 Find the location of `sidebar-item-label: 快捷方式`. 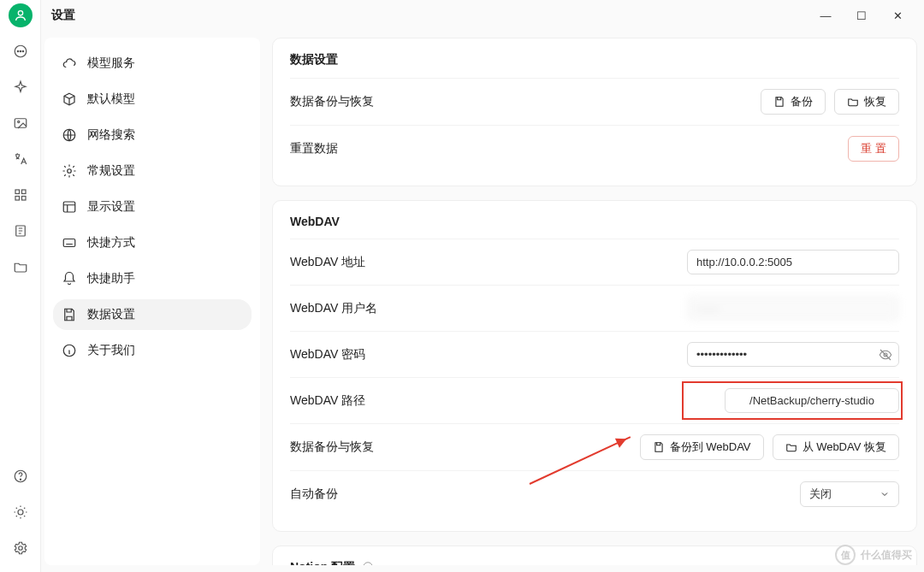

sidebar-item-label: 快捷方式 is located at coordinates (111, 243).